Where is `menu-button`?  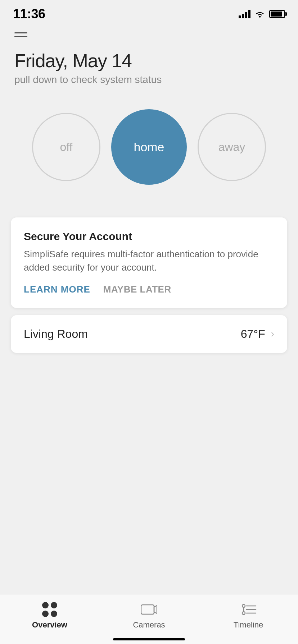 menu-button is located at coordinates (22, 34).